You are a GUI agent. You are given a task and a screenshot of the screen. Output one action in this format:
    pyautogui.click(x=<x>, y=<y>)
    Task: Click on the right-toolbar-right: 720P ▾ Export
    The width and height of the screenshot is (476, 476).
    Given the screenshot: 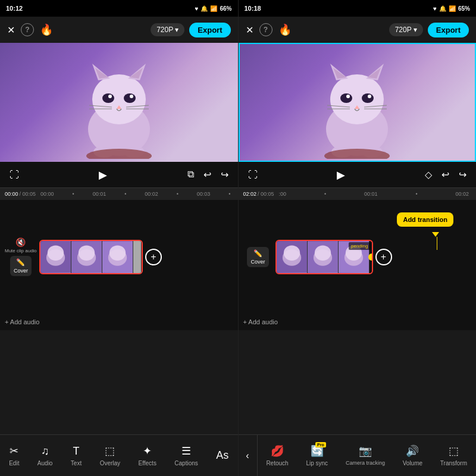 What is the action you would take?
    pyautogui.click(x=429, y=30)
    